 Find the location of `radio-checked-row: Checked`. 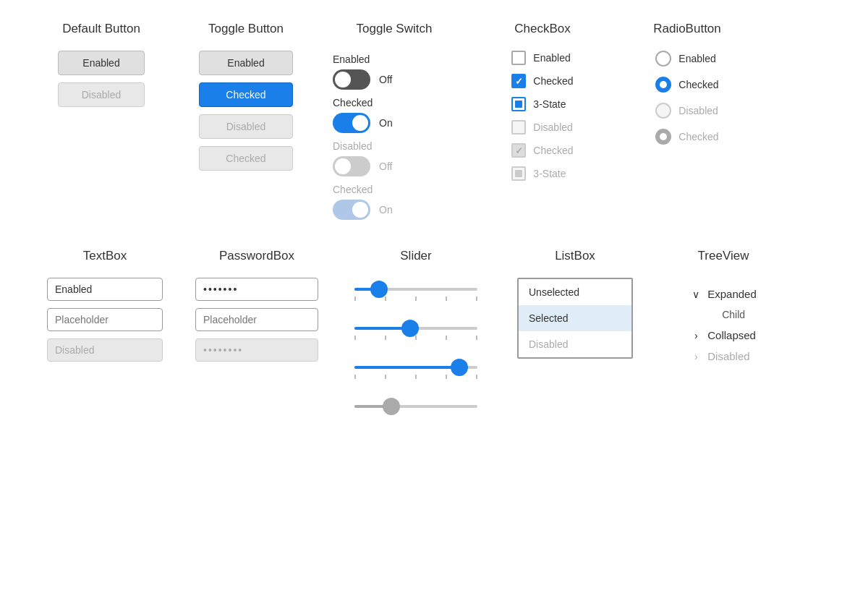

radio-checked-row: Checked is located at coordinates (687, 85).